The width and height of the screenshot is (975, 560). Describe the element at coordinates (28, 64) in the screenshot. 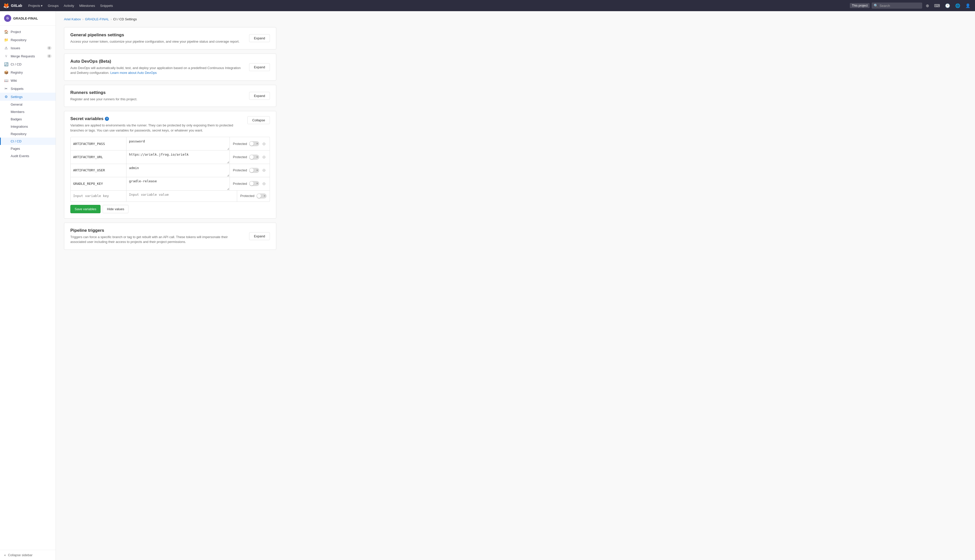

I see `sidebar-item-ci-cd: 🔄 CI / CD` at that location.